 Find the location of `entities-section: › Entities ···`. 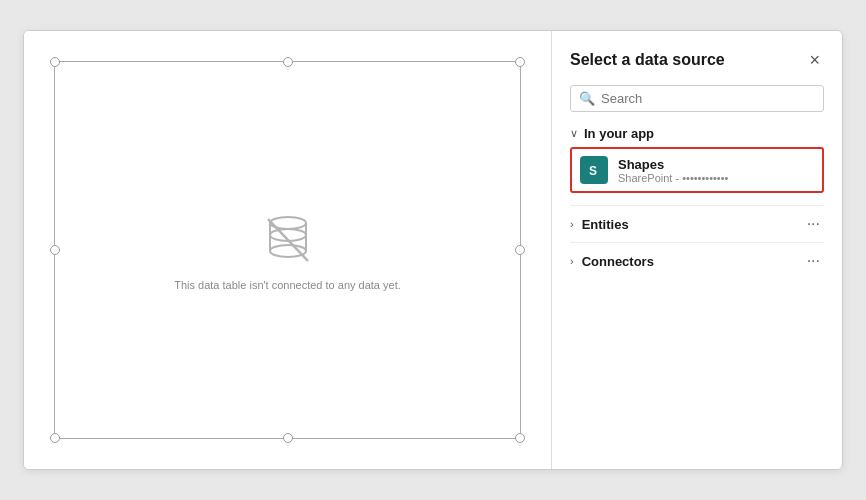

entities-section: › Entities ··· is located at coordinates (697, 224).